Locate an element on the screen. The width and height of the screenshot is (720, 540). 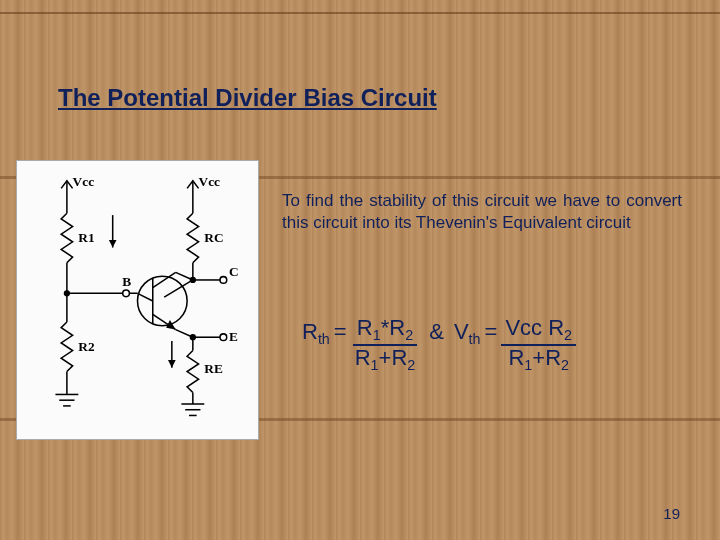
label-vcc-left: Vcc is located at coordinates (84, 182).